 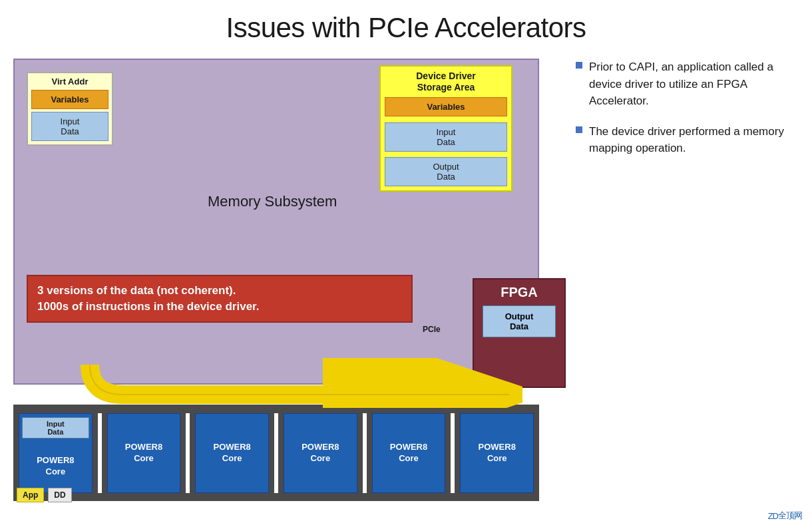 I want to click on power8-core-2: POWER8Core, so click(x=144, y=453).